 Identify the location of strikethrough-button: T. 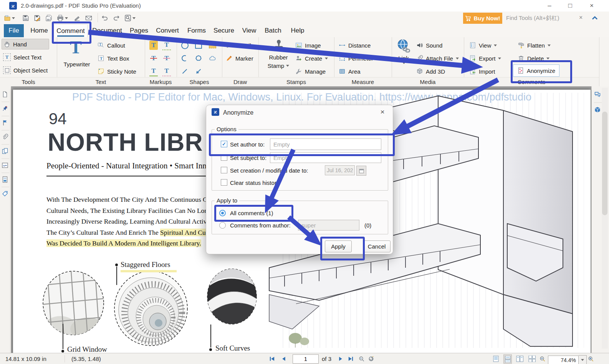
(154, 58).